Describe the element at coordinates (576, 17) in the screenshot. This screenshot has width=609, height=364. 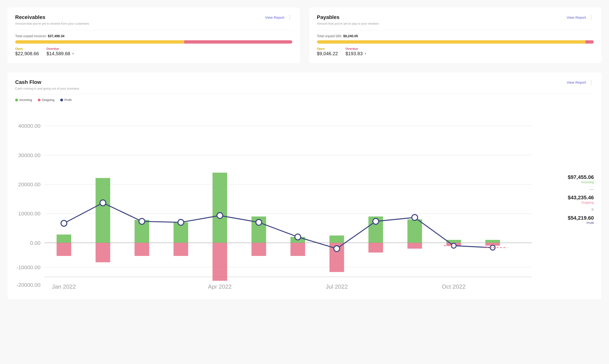
I see `payables-view-report-button: View Report` at that location.